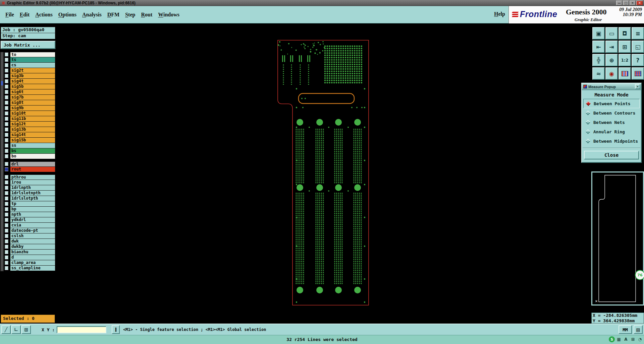 Image resolution: width=644 pixels, height=344 pixels. I want to click on layer-name: bp, so click(33, 209).